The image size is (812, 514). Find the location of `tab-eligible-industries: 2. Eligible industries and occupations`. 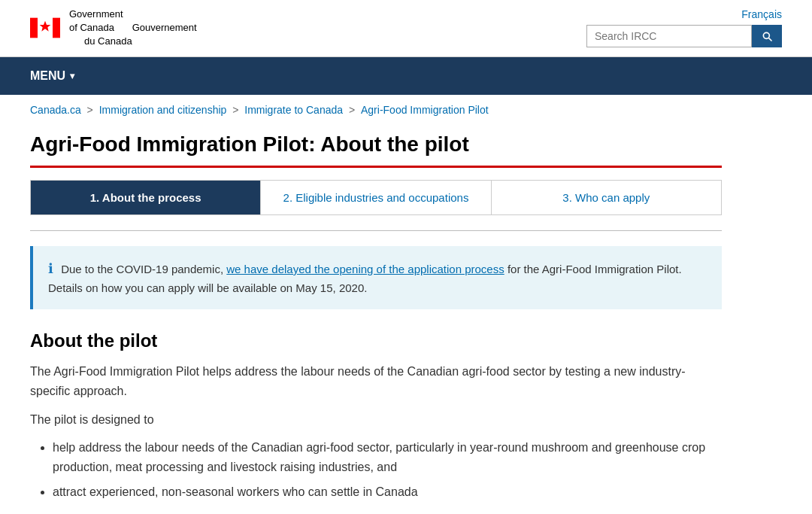

tab-eligible-industries: 2. Eligible industries and occupations is located at coordinates (376, 197).